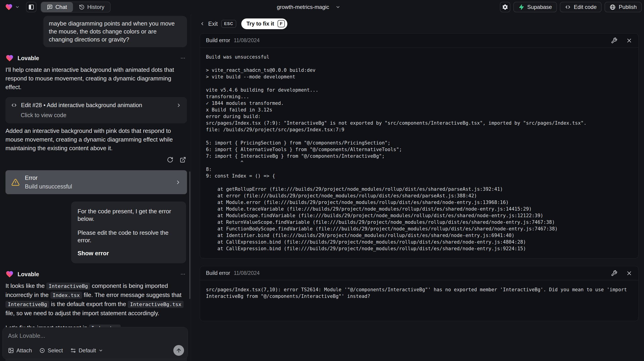  I want to click on exit-button: Exit ESC, so click(218, 24).